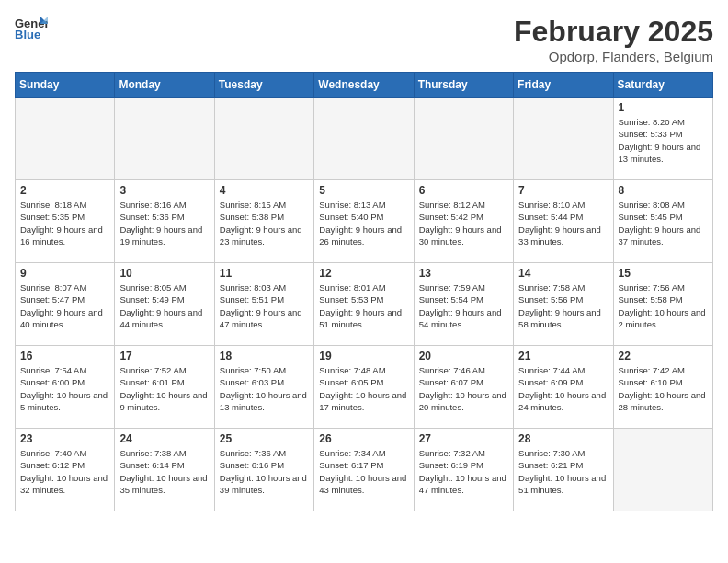  Describe the element at coordinates (265, 223) in the screenshot. I see `day-info: Sunrise: 8:15 AMSunset: 5:38 PMDaylight:…` at that location.